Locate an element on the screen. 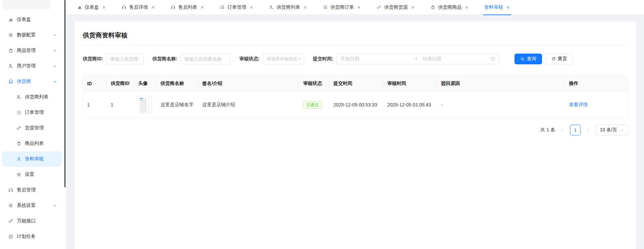  total-count: 共 1 条 is located at coordinates (548, 130).